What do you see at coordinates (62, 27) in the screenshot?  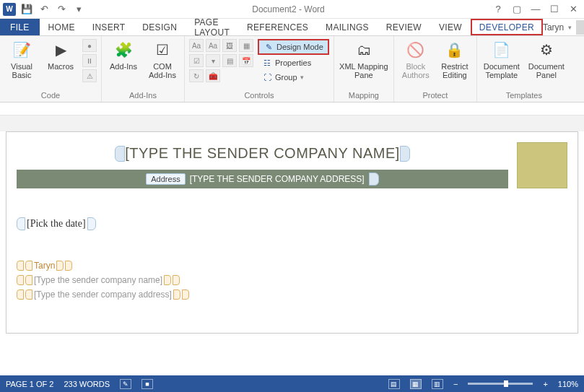 I see `tab-home: HOME` at bounding box center [62, 27].